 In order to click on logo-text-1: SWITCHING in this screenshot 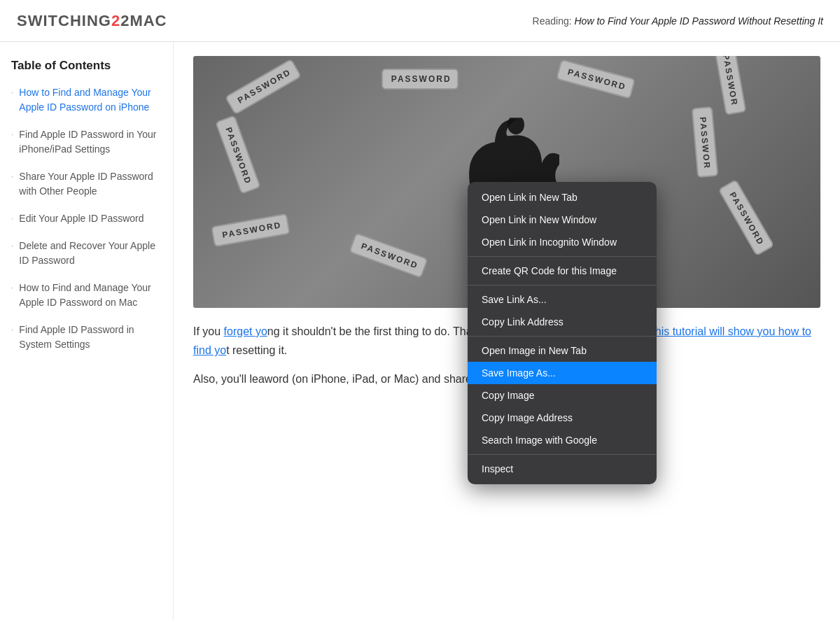, I will do `click(64, 21)`.